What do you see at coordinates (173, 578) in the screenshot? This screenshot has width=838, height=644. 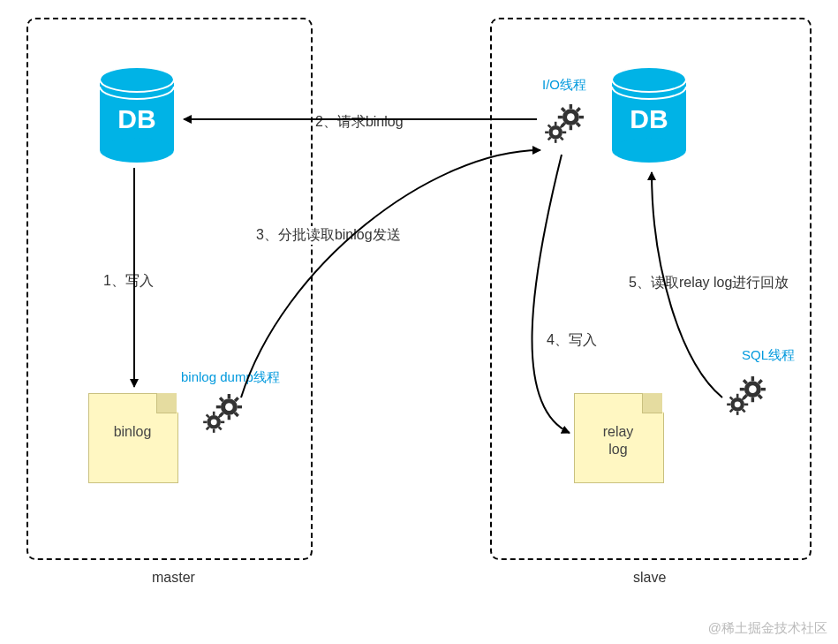 I see `master-title: master` at bounding box center [173, 578].